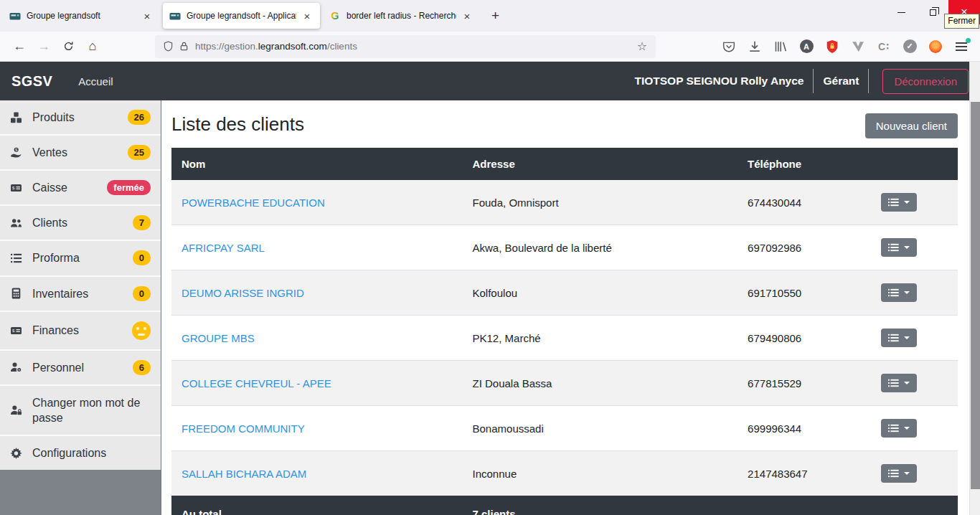 The height and width of the screenshot is (515, 980). What do you see at coordinates (755, 47) in the screenshot?
I see `downloads-icon` at bounding box center [755, 47].